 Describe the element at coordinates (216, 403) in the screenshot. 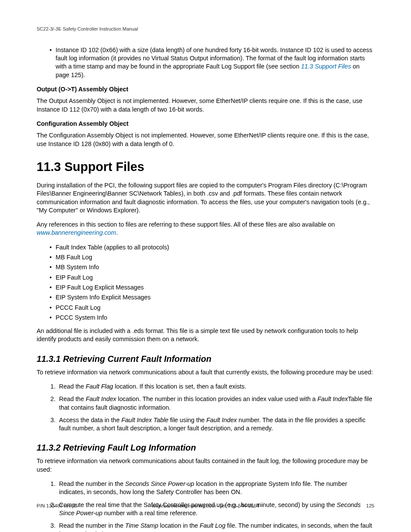

I see `step-item: Read the Fault Index location. The numbe…` at that location.